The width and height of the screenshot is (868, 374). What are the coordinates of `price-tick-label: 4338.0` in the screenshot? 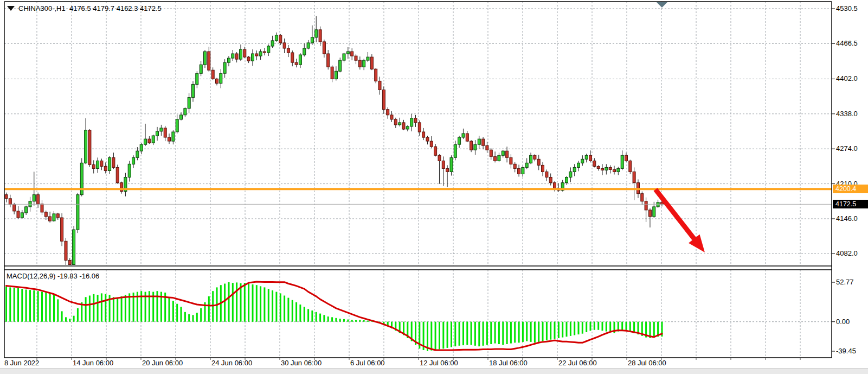 It's located at (847, 114).